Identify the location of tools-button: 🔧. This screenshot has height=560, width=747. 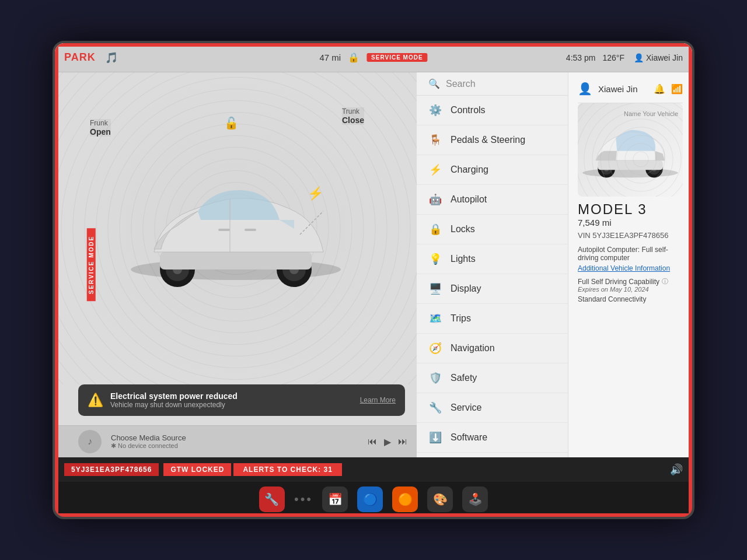
(272, 499).